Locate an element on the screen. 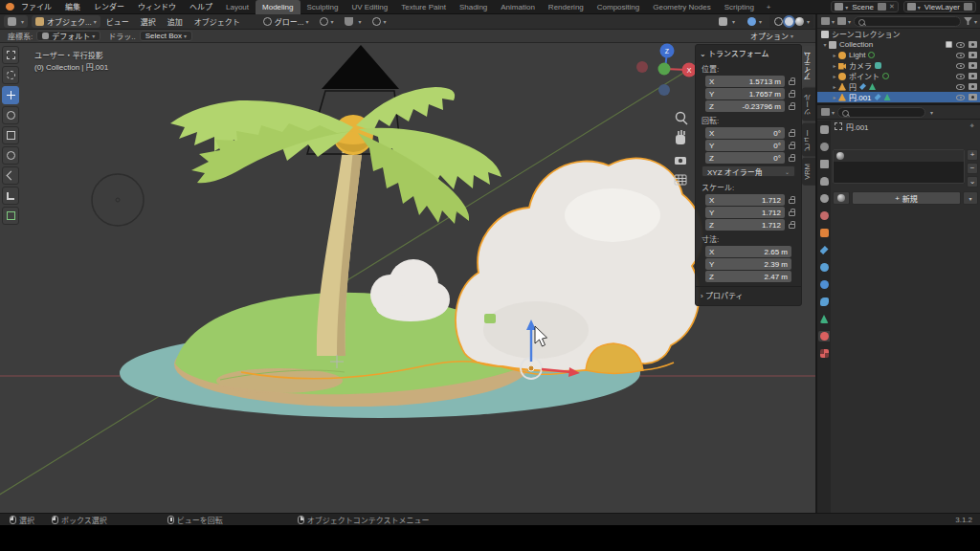 The image size is (980, 551). material-slot is located at coordinates (899, 156).